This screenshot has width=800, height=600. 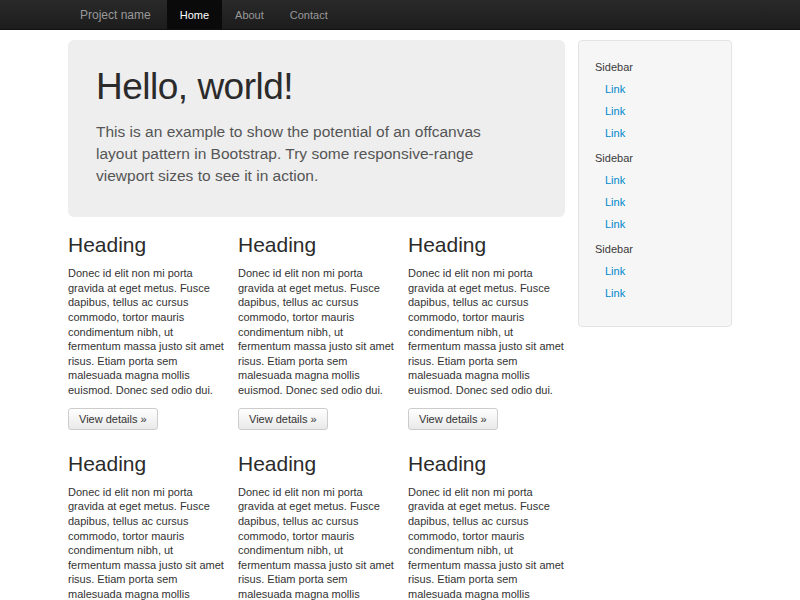 What do you see at coordinates (316, 87) in the screenshot?
I see `page-title: Hello, world!` at bounding box center [316, 87].